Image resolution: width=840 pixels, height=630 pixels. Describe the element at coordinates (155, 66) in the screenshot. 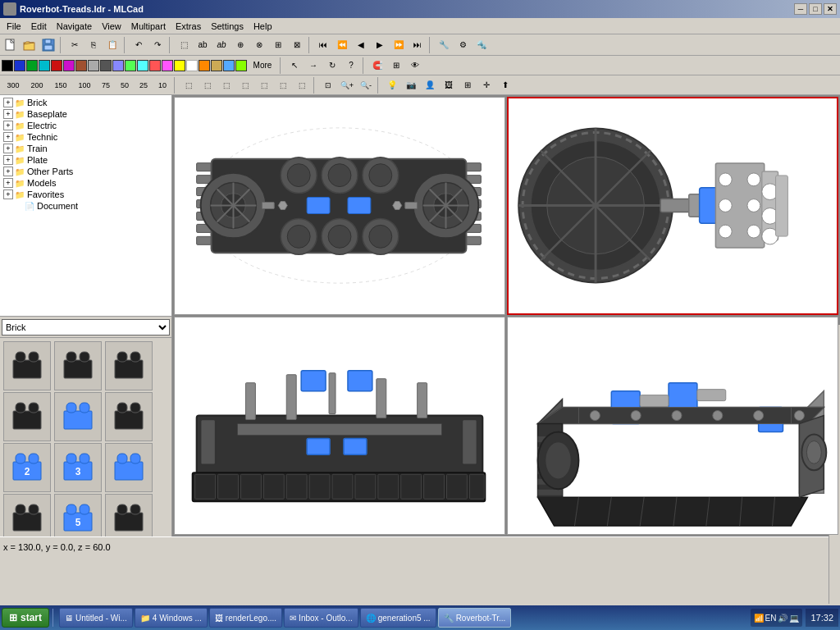

I see `color-lightred` at that location.